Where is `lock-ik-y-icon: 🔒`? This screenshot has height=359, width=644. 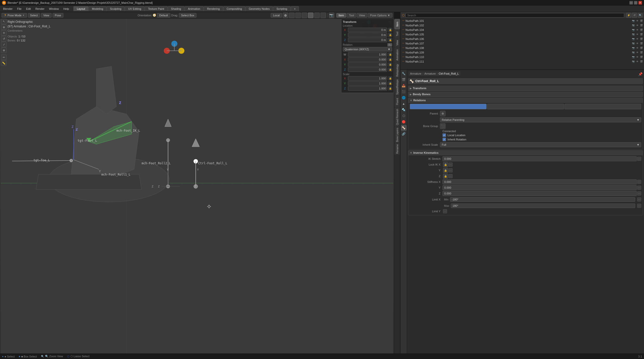
lock-ik-y-icon: 🔒 is located at coordinates (446, 170).